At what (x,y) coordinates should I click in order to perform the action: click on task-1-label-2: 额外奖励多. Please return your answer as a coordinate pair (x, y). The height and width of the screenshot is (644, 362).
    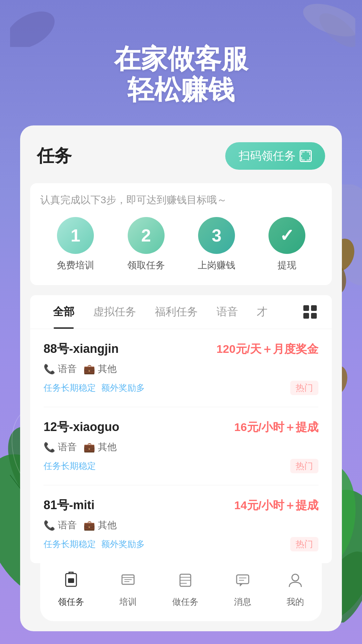
    Looking at the image, I should click on (123, 388).